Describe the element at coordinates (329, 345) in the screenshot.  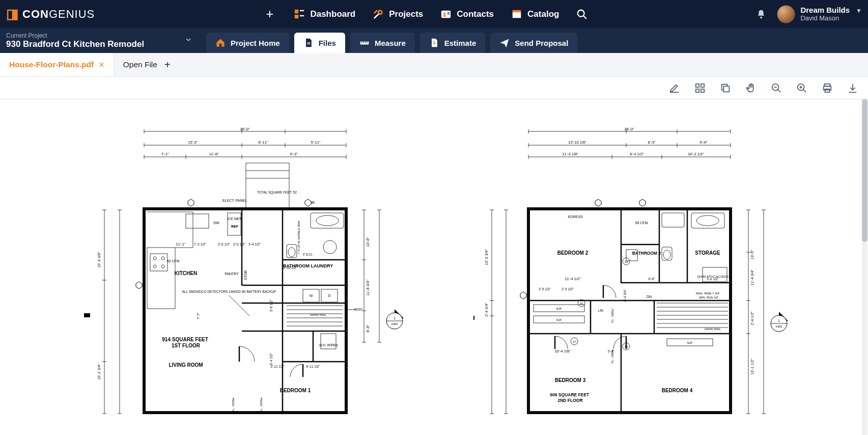
I see `svg-text: W.H. W/PAN` at that location.